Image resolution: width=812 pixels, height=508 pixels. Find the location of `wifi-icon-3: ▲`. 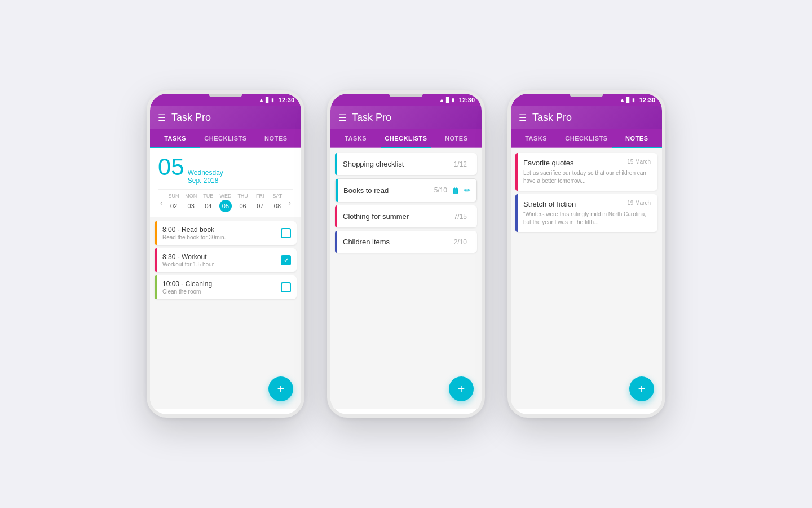

wifi-icon-3: ▲ is located at coordinates (623, 100).